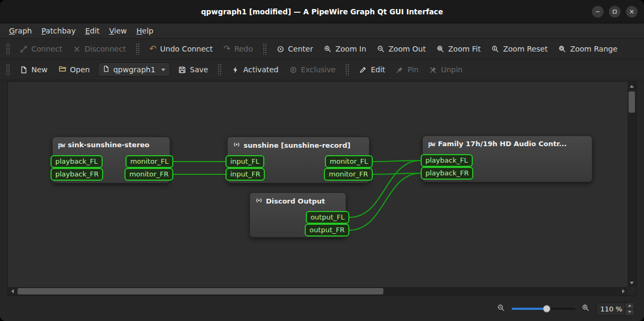 This screenshot has width=644, height=321. I want to click on exclusive-button: Exclusive, so click(313, 70).